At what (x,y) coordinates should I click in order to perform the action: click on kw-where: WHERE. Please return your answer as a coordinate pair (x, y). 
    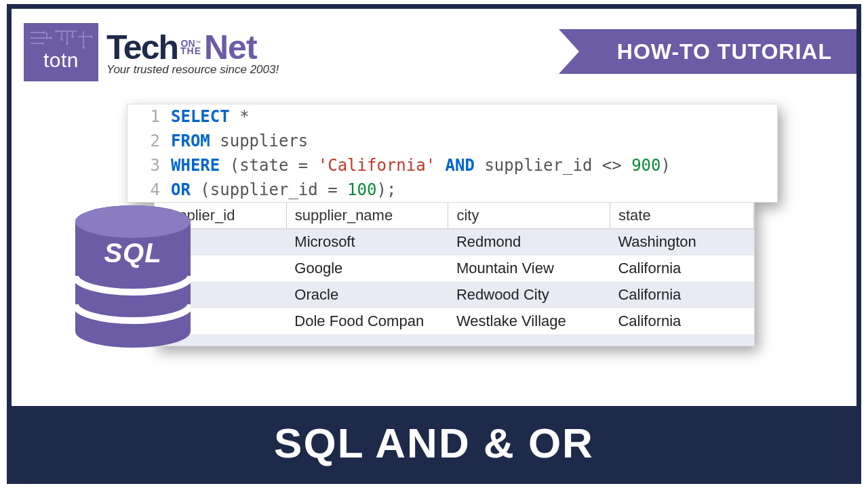
    Looking at the image, I should click on (195, 165).